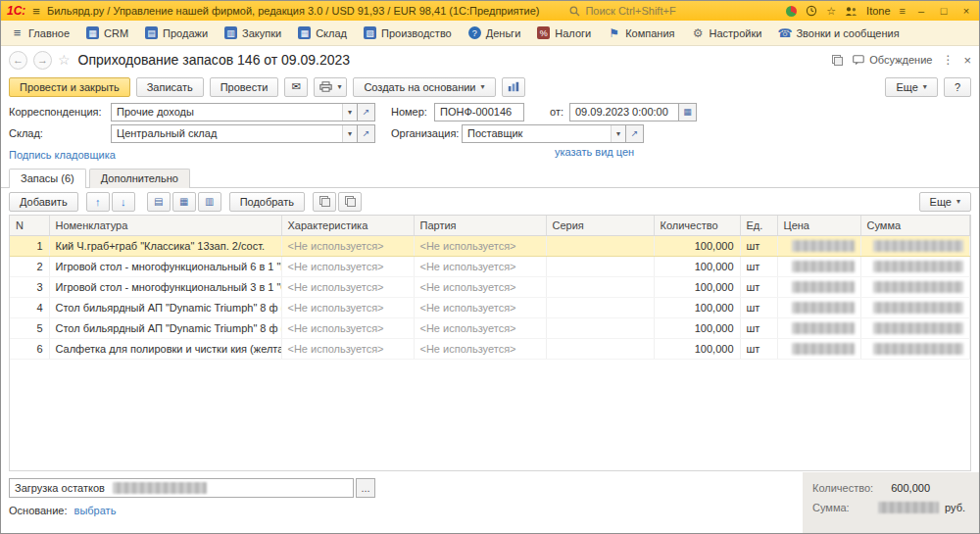 The image size is (980, 534). Describe the element at coordinates (267, 202) in the screenshot. I see `pick-items-button: Подобрать` at that location.